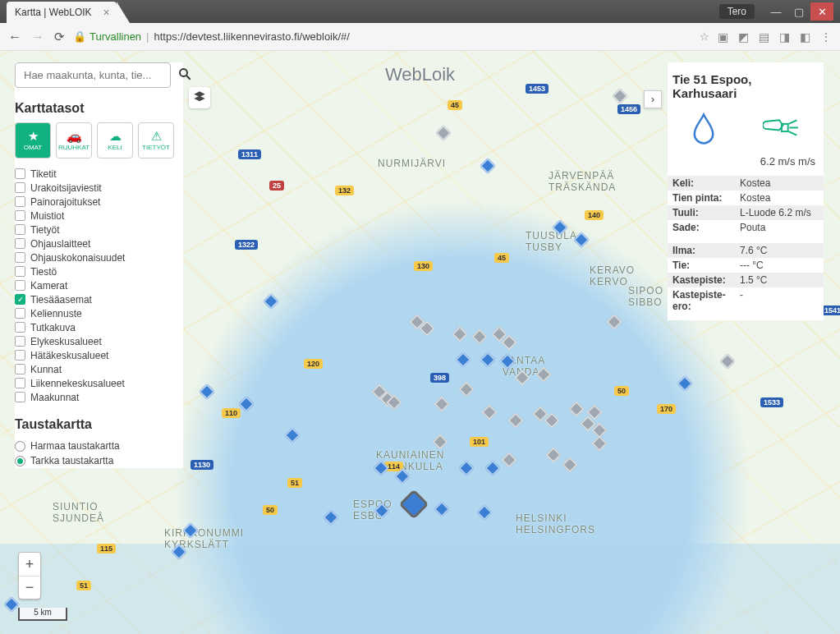 The width and height of the screenshot is (840, 634). What do you see at coordinates (20, 299) in the screenshot?
I see `checkbox: ✓` at bounding box center [20, 299].